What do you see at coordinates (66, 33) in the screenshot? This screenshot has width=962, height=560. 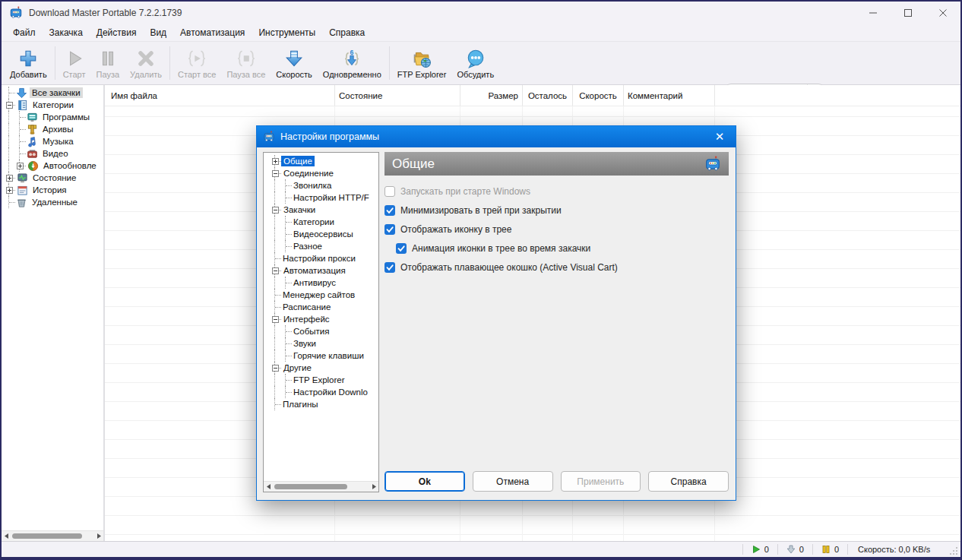 I see `menu-item-2: Закачка` at bounding box center [66, 33].